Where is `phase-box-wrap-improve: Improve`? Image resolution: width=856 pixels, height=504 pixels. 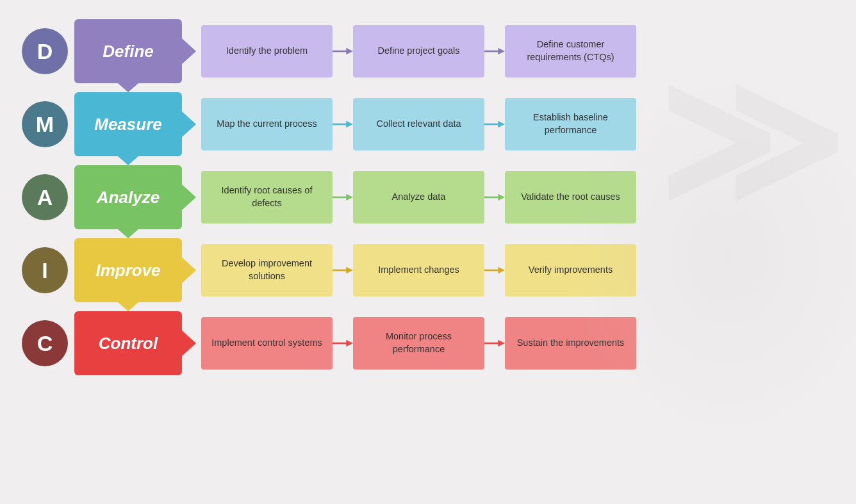
phase-box-wrap-improve: Improve is located at coordinates (128, 270).